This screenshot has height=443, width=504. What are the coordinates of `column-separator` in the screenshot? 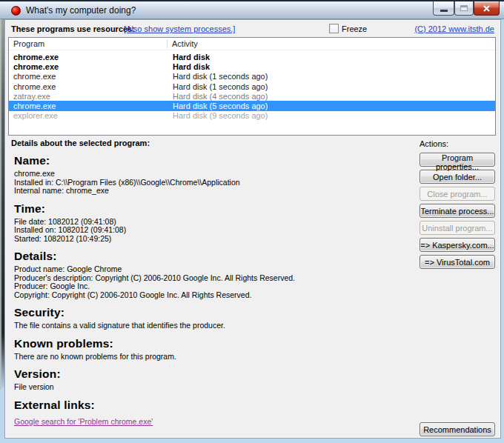 It's located at (168, 44).